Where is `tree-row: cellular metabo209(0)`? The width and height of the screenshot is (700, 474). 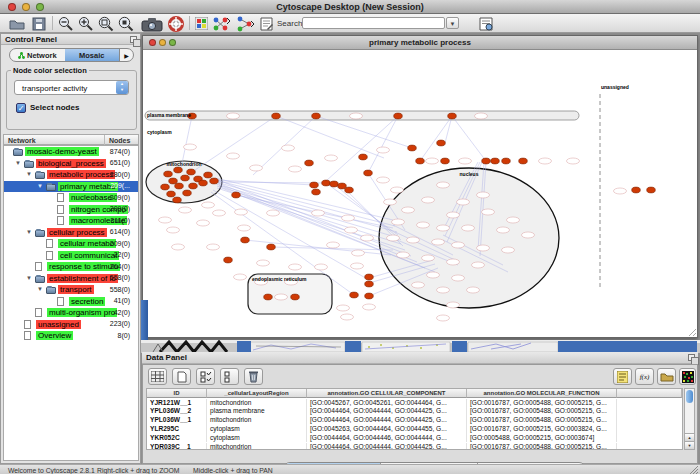
tree-row: cellular metabo209(0) is located at coordinates (71, 244).